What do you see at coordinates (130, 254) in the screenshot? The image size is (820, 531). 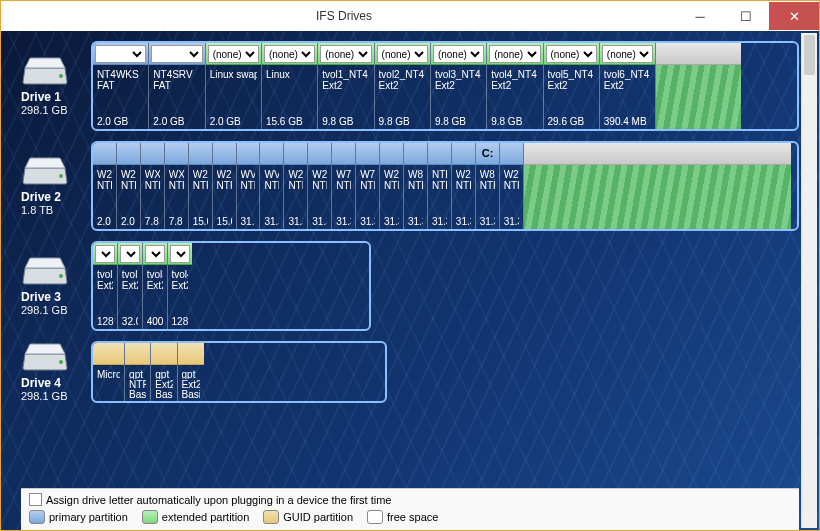 I see `drive-letter-select: P:` at bounding box center [130, 254].